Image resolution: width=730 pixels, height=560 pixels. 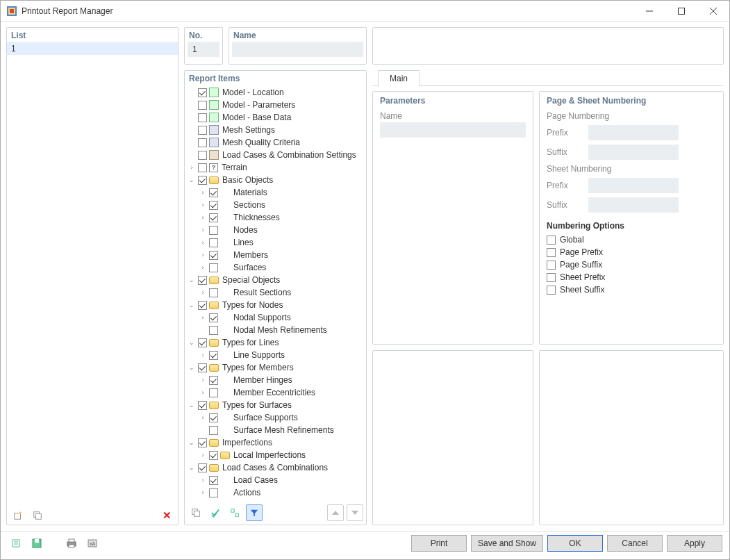 I want to click on copy-list-button, so click(x=38, y=516).